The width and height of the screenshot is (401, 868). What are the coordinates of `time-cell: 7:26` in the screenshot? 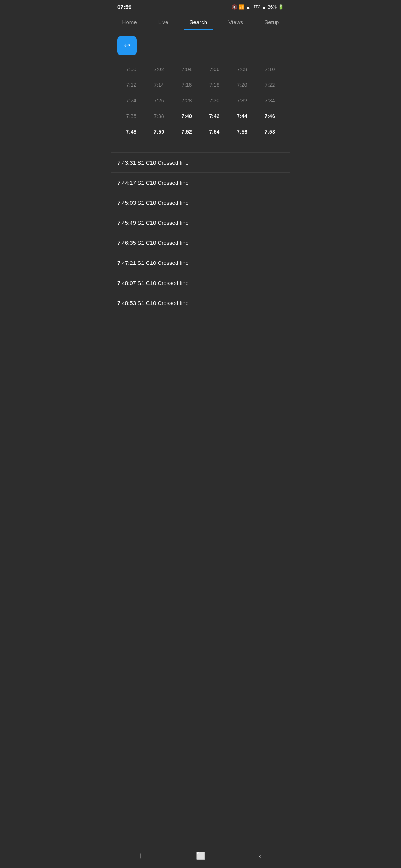 It's located at (159, 101).